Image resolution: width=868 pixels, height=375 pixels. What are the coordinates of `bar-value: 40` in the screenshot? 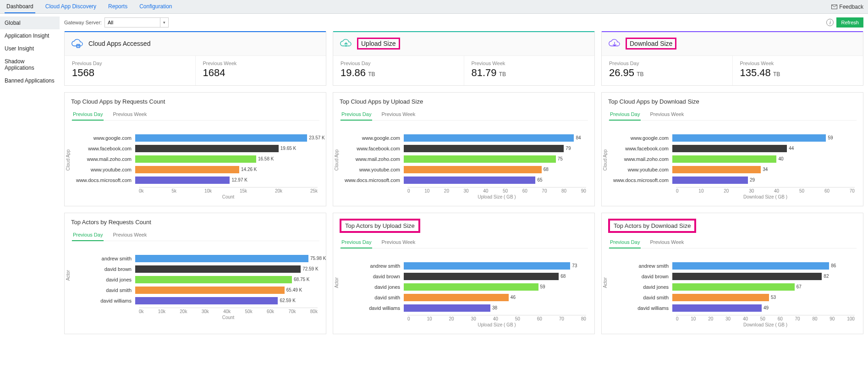 It's located at (780, 159).